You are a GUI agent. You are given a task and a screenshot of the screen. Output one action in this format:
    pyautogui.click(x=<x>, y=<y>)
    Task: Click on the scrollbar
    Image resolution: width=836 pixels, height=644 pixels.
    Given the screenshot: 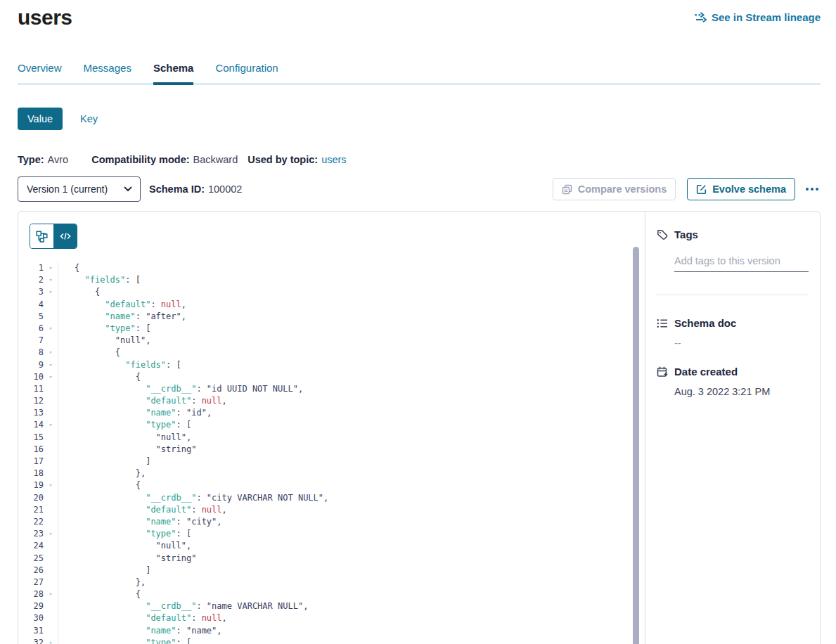 What is the action you would take?
    pyautogui.click(x=636, y=446)
    